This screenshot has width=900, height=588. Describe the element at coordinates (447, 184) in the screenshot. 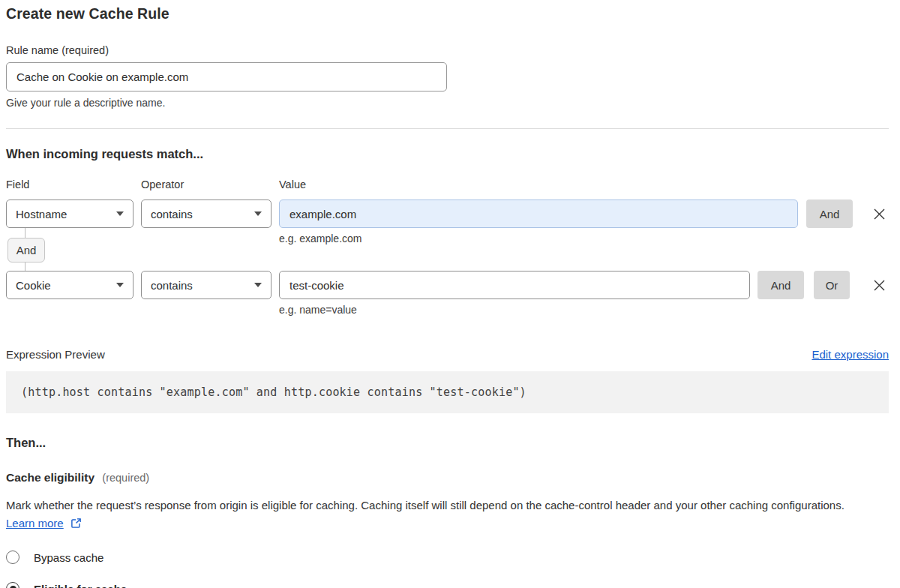

I see `match-column-labels: Field Operator Value` at that location.